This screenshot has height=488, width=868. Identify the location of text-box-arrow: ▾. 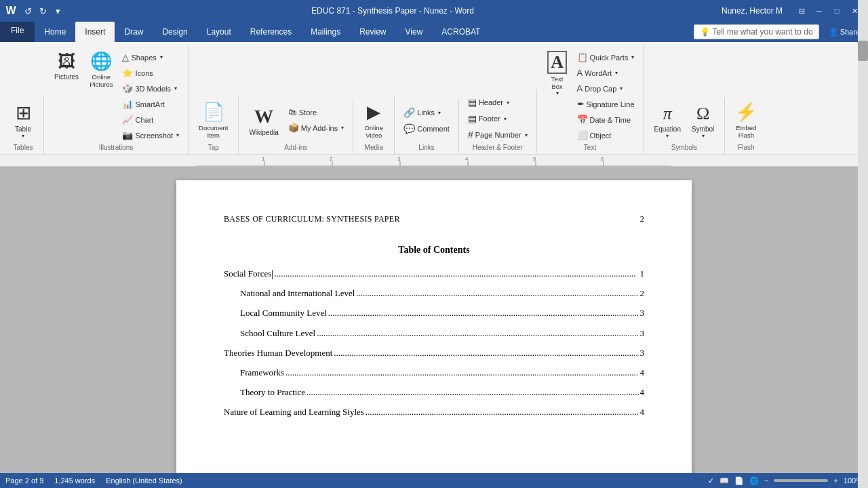
(557, 94).